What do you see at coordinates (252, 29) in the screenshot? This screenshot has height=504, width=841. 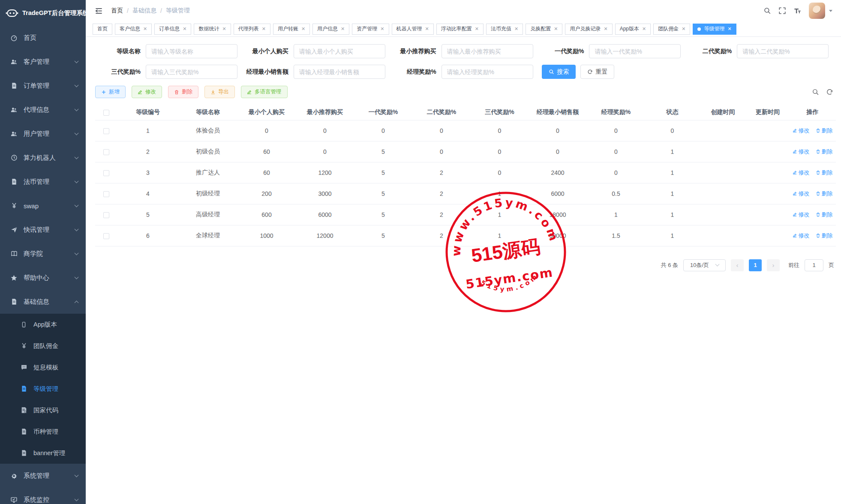 I see `tab-agent-list: 代理列表✕` at bounding box center [252, 29].